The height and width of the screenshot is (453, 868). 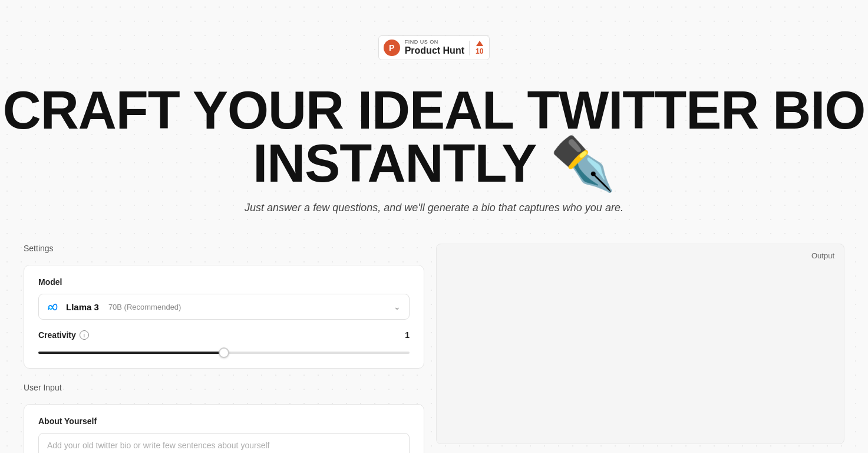 I want to click on creativity-info-icon: i, so click(x=84, y=335).